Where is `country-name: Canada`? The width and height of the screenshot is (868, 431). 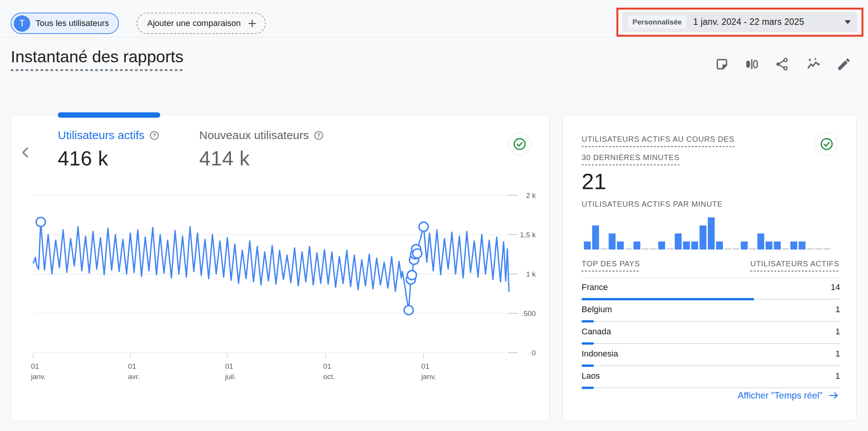 country-name: Canada is located at coordinates (597, 332).